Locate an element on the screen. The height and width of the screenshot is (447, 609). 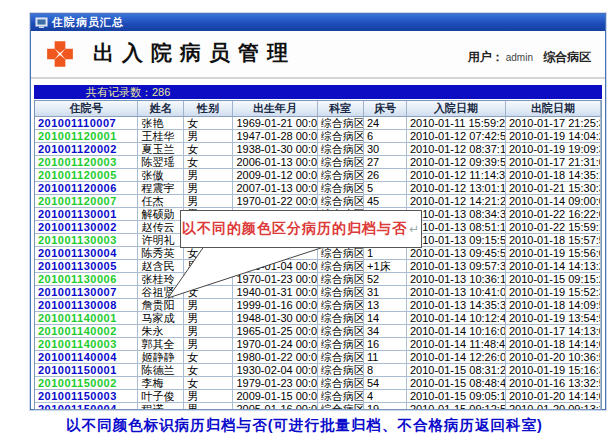
cell-bed: 11 is located at coordinates (386, 358).